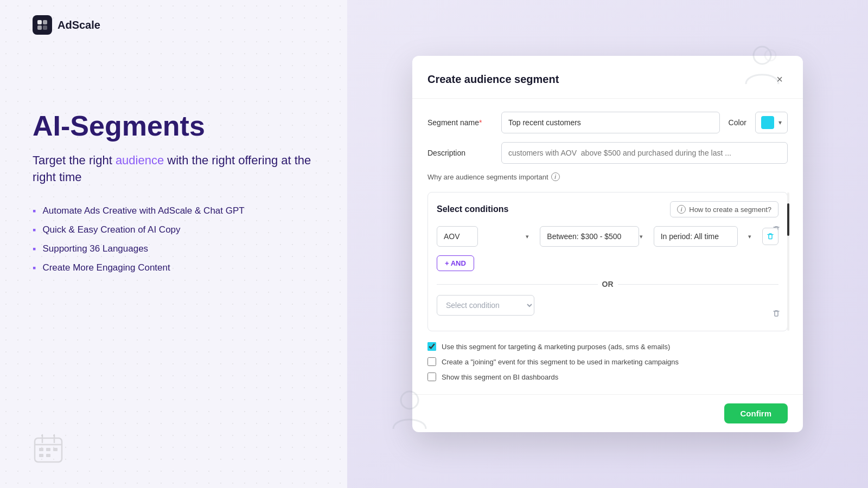 Image resolution: width=868 pixels, height=488 pixels. What do you see at coordinates (527, 236) in the screenshot?
I see `aov-chevron-icon: ▾` at bounding box center [527, 236].